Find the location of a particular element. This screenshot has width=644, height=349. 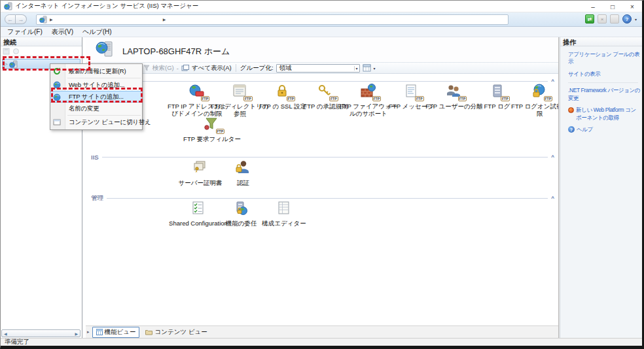

context-menu-item-switch-to-content-view: コンテンツ ビューに切り替え is located at coordinates (96, 122).